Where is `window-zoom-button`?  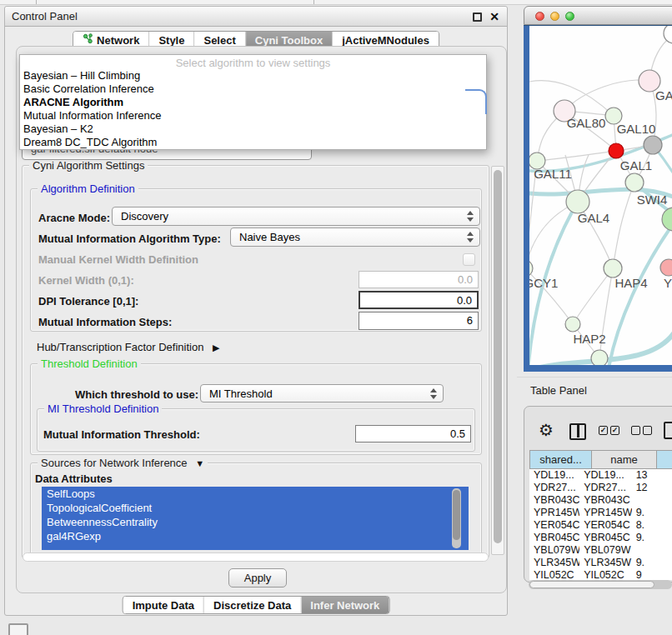
window-zoom-button is located at coordinates (570, 17).